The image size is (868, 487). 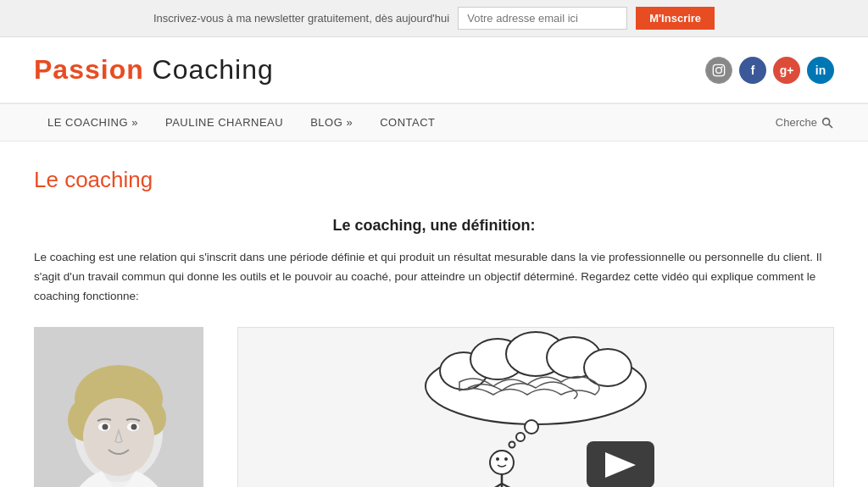 What do you see at coordinates (821, 70) in the screenshot?
I see `linkedin-icon: in` at bounding box center [821, 70].